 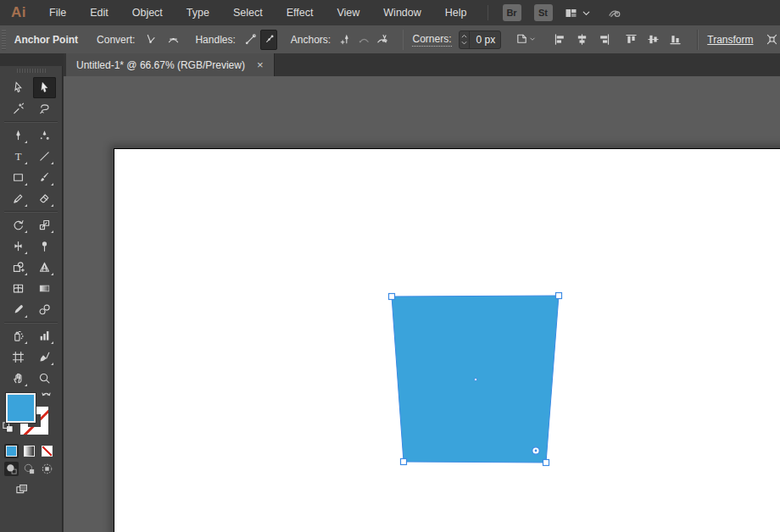 I want to click on draw-normal-button, so click(x=12, y=469).